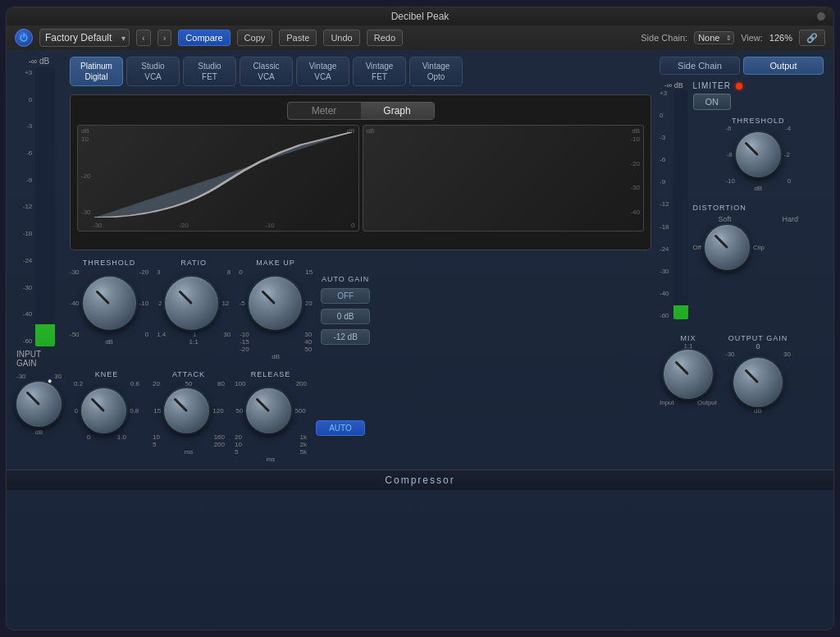  What do you see at coordinates (24, 38) in the screenshot?
I see `power-button` at bounding box center [24, 38].